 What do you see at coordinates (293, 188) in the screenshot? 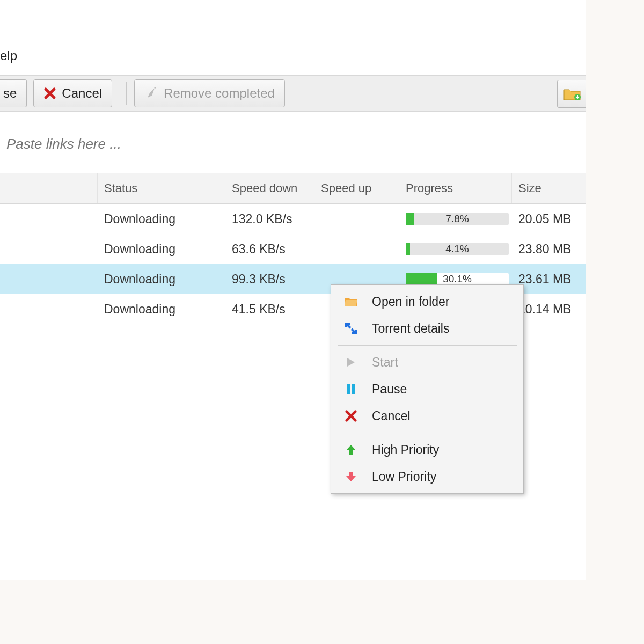
I see `table-header: Status Speed down Speed up Progress Size` at bounding box center [293, 188].